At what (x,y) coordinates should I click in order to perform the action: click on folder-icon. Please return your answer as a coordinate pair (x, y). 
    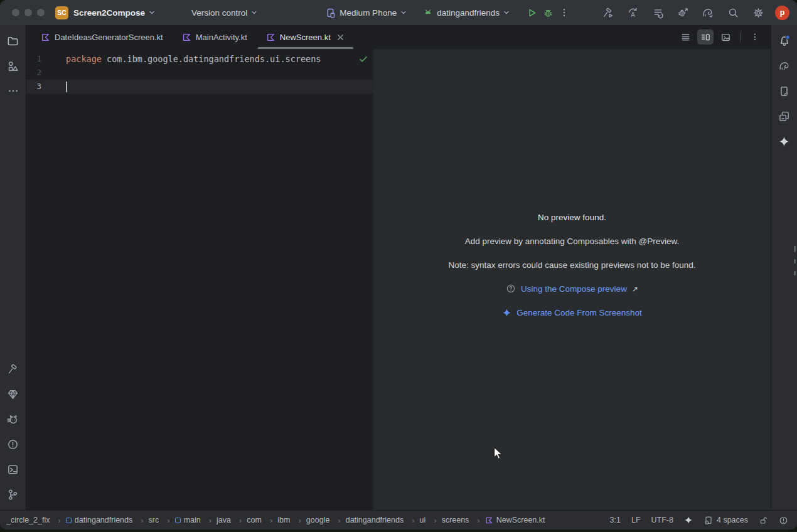
    Looking at the image, I should click on (13, 41).